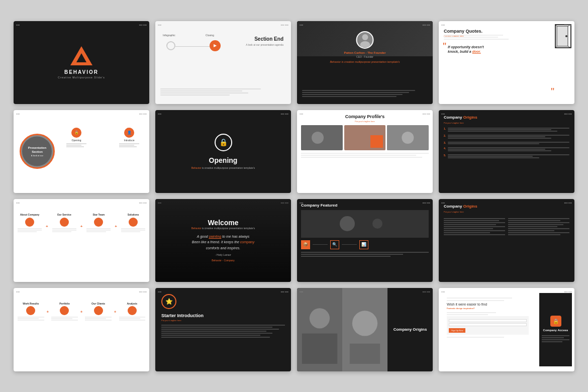 This screenshot has height=392, width=588. What do you see at coordinates (223, 242) in the screenshot?
I see `welcome-quote: A good painting to me has always Been li…` at bounding box center [223, 242].